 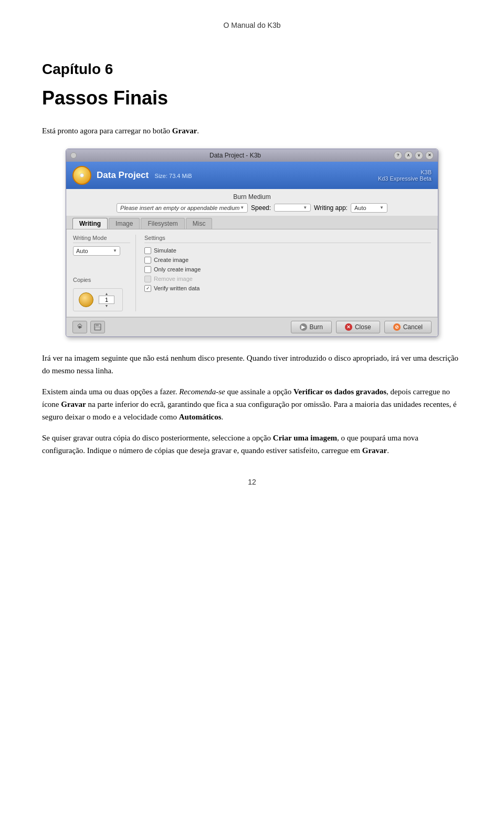 I want to click on burn-btn-label: Burn, so click(x=316, y=327).